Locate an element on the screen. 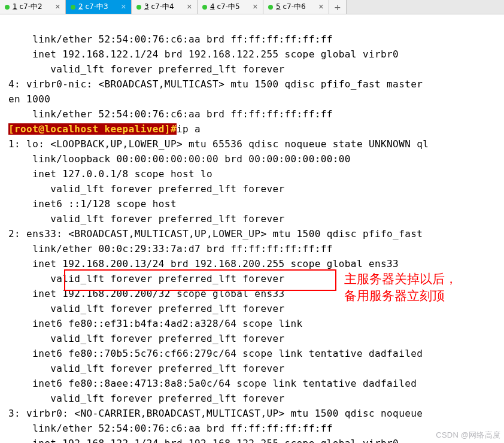 The width and height of the screenshot is (504, 443). term-line: 4: virbr0-nic: <BROADCAST,MULTICAST> mtu… is located at coordinates (215, 84).